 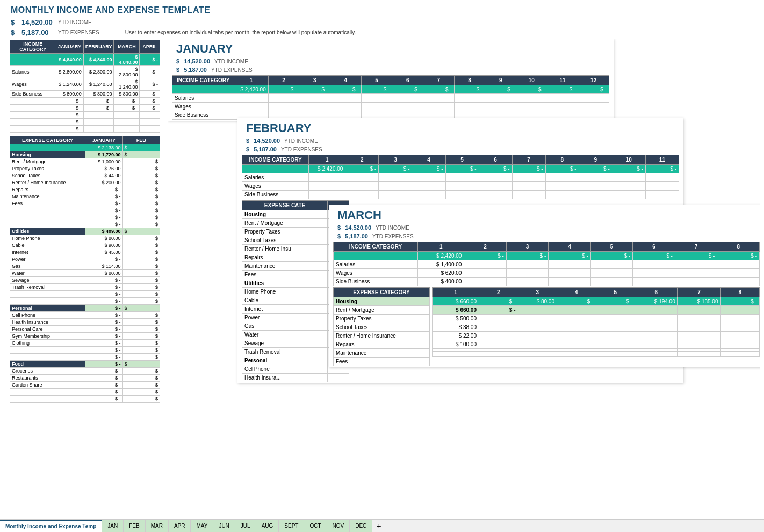 I want to click on mar-housing-total: $ 660.00 $ -, so click(x=596, y=310).